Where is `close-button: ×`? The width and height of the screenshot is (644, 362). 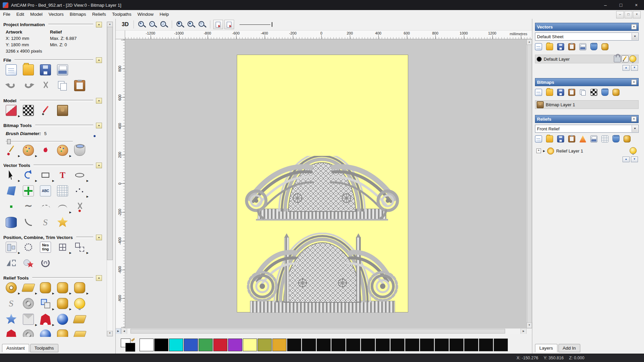
close-button: × is located at coordinates (636, 5).